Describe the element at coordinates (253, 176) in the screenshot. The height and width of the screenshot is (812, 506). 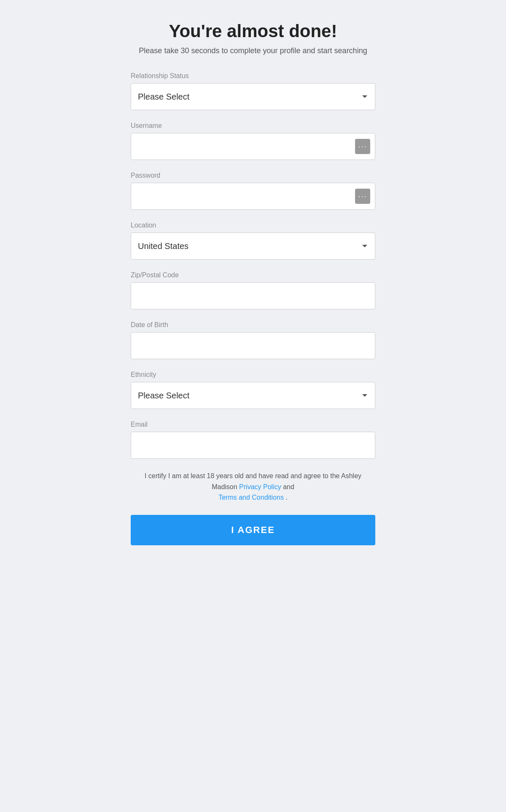
I see `password-label: Password` at that location.